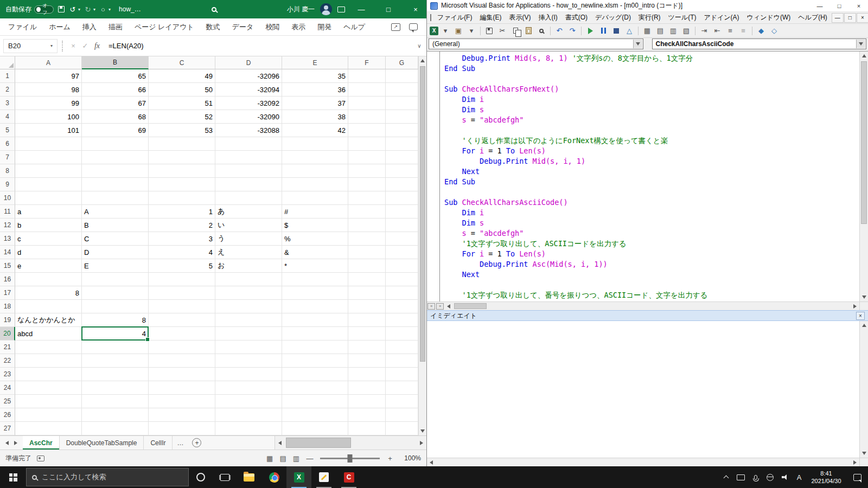  What do you see at coordinates (431, 17) in the screenshot?
I see `module-window-icon` at bounding box center [431, 17].